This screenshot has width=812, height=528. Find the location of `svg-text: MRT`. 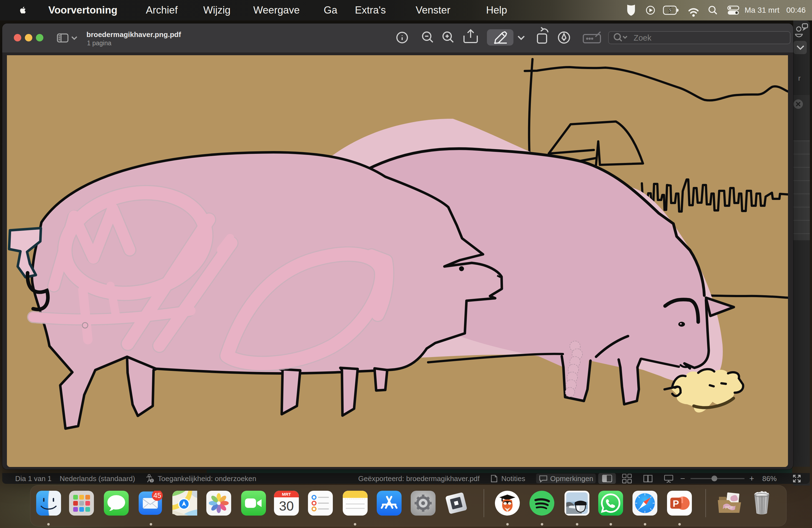

svg-text: MRT is located at coordinates (287, 494).